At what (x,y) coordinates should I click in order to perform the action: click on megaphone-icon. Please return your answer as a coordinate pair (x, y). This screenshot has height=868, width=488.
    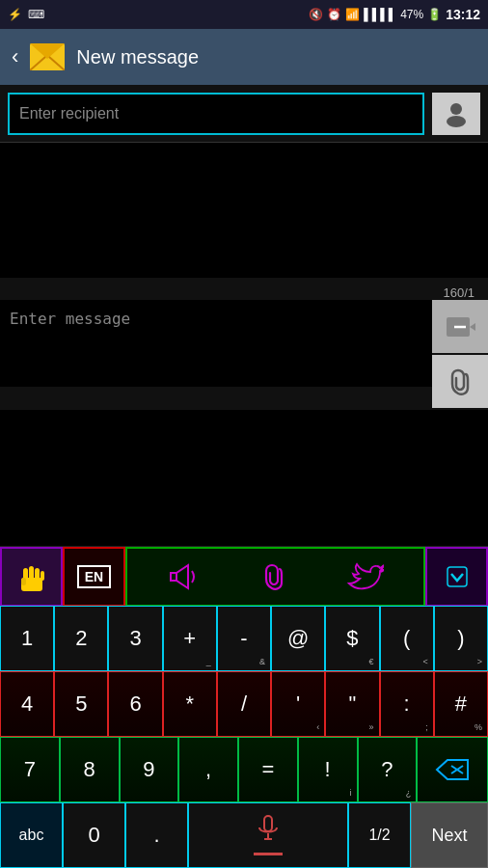
    Looking at the image, I should click on (184, 577).